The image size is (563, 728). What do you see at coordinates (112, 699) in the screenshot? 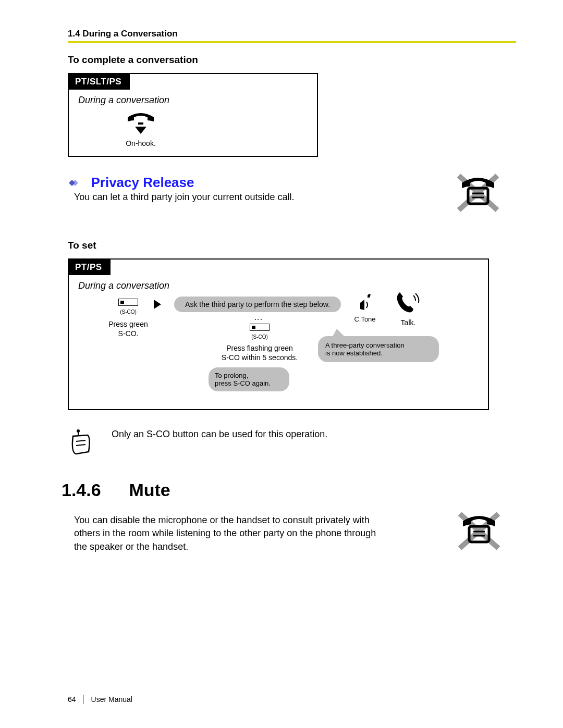
I see `document-name: User Manual` at bounding box center [112, 699].